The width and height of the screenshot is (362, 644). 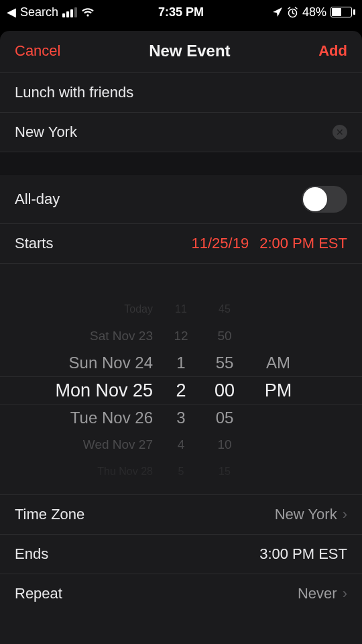 I want to click on picker-date: Sat Nov 23, so click(x=80, y=336).